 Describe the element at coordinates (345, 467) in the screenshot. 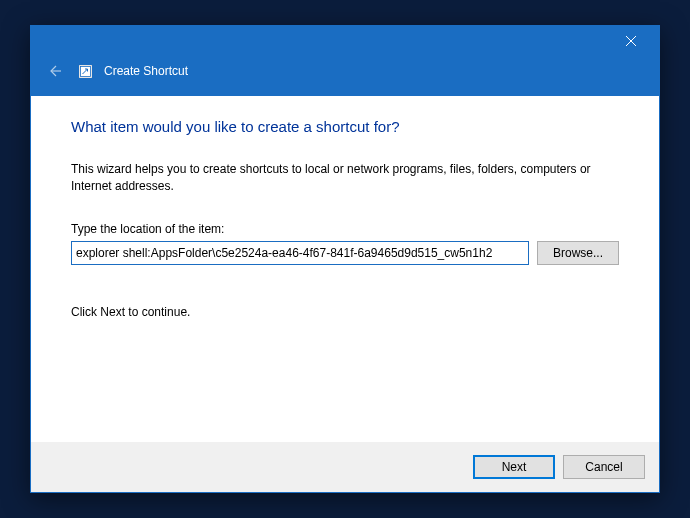

I see `footer: Next Cancel` at that location.